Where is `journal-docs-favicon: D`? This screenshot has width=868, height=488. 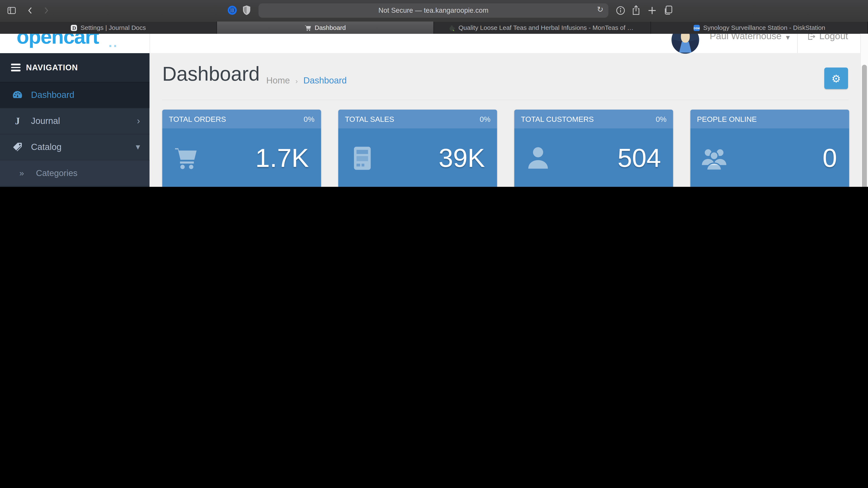 journal-docs-favicon: D is located at coordinates (74, 28).